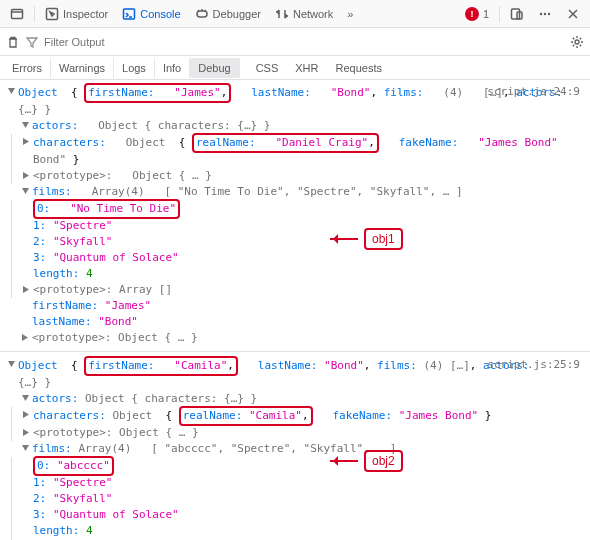 The width and height of the screenshot is (590, 540). Describe the element at coordinates (246, 416) in the screenshot. I see `highlight-realname-obj2: realName: "Camila",` at that location.